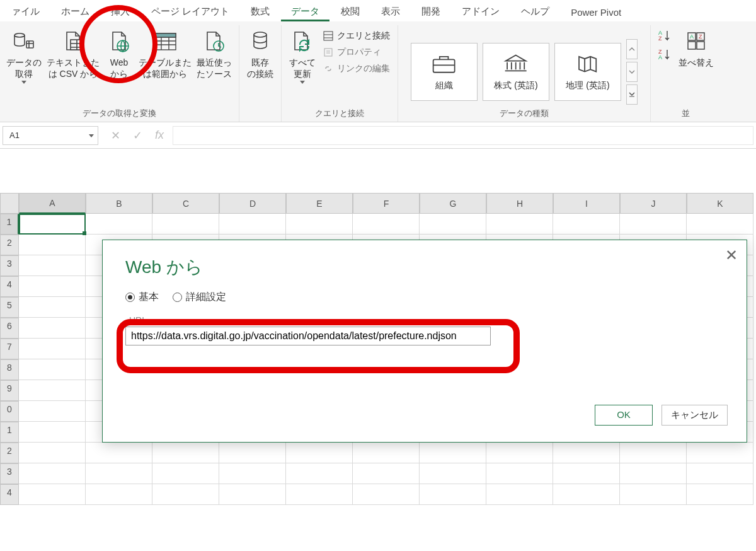 The width and height of the screenshot is (756, 551). What do you see at coordinates (142, 298) in the screenshot?
I see `radio-basic: 基本` at bounding box center [142, 298].